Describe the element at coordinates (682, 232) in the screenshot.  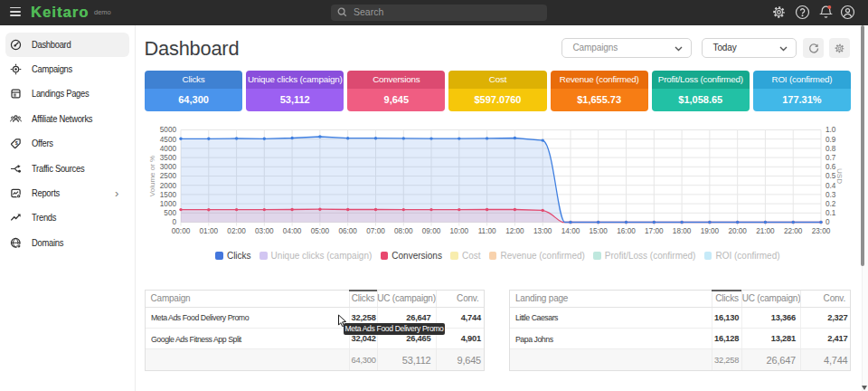
I see `svg-text: 18:00` at that location.